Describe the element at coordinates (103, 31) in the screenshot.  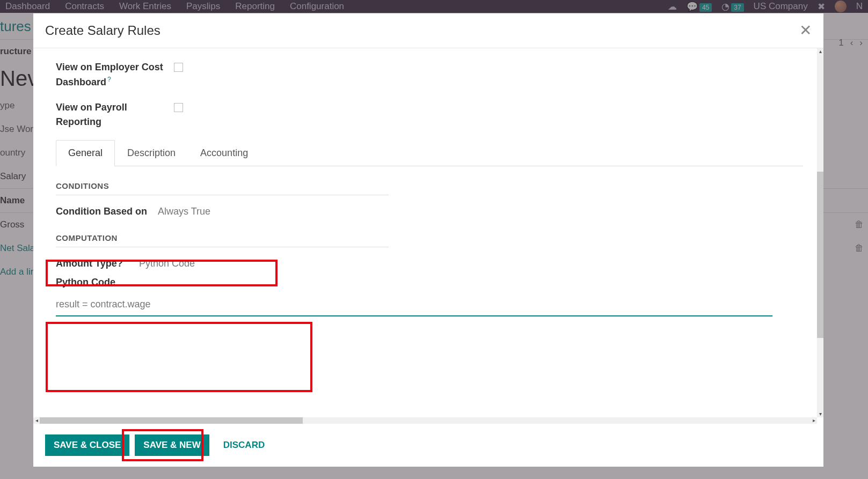
I see `modal-title: Create Salary Rules` at that location.